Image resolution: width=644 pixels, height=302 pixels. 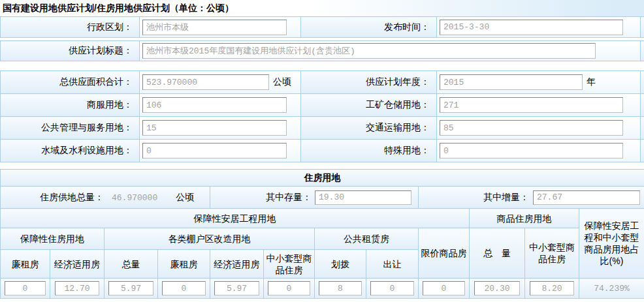 I want to click on water-facilities-label: 水域及水利设施用地：, so click(x=71, y=151).